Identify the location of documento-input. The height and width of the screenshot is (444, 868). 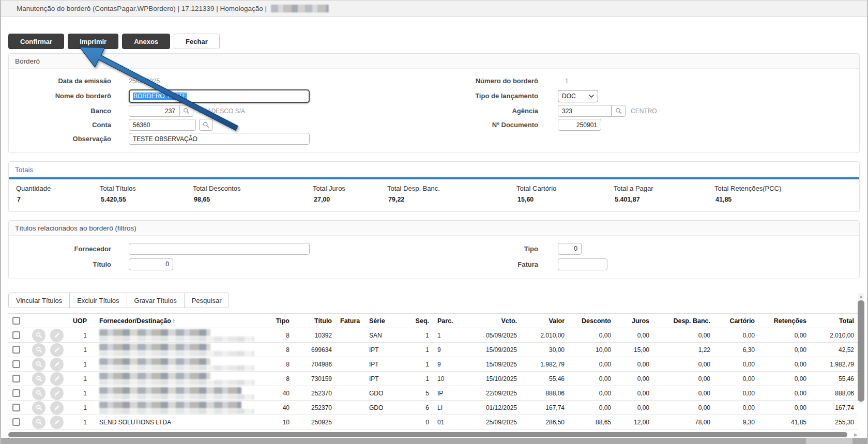
(580, 125).